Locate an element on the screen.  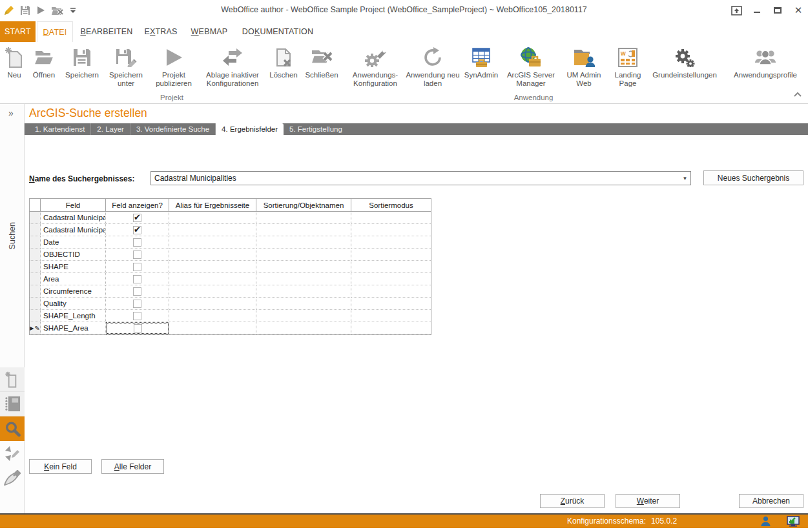
table-row: OBJECTID is located at coordinates (230, 254).